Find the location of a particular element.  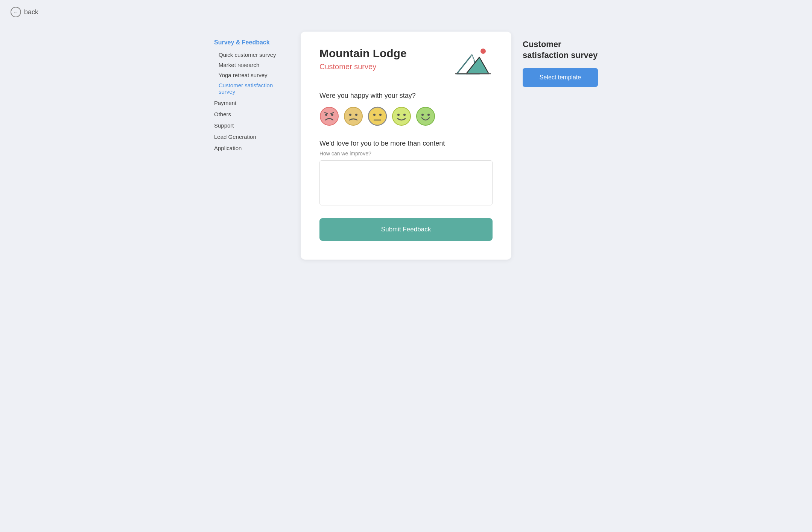

card-title-group: Mountain Lodge Customer survey is located at coordinates (363, 59).